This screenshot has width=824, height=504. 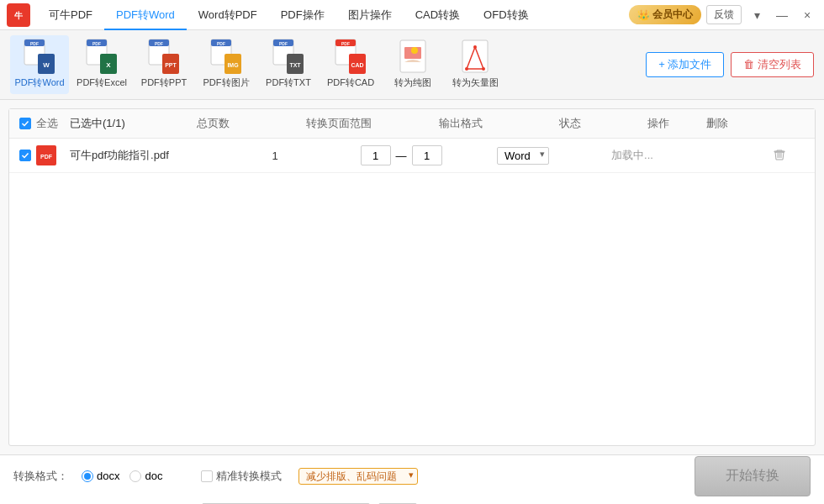 I want to click on tool-pdf-to-image: PDF IMG PDF转图片, so click(x=226, y=65).